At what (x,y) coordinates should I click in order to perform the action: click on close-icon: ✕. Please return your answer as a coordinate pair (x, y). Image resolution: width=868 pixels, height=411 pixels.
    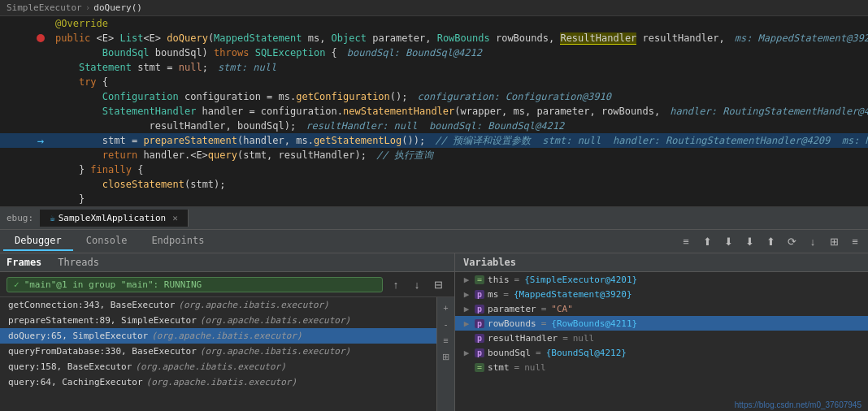
    Looking at the image, I should click on (176, 218).